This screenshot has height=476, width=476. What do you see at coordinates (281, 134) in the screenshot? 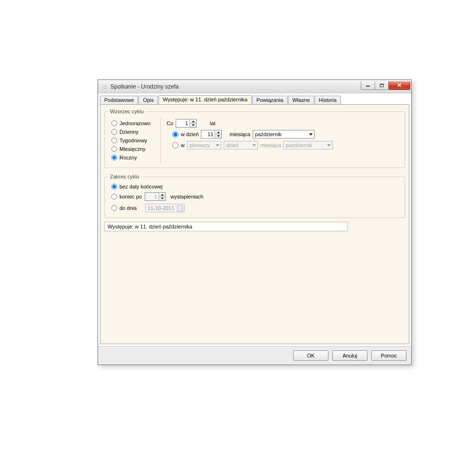
I see `month-value: październik` at bounding box center [281, 134].